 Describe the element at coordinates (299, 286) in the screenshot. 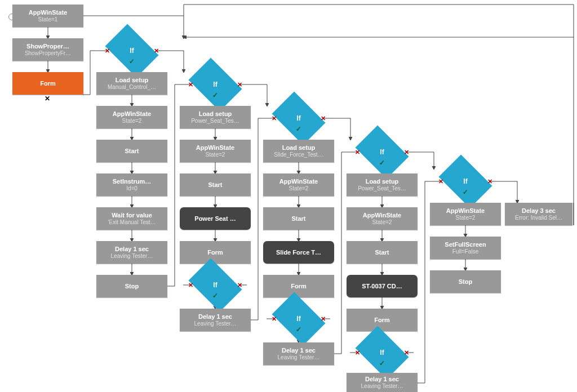

I see `node-form-c3: Form` at that location.